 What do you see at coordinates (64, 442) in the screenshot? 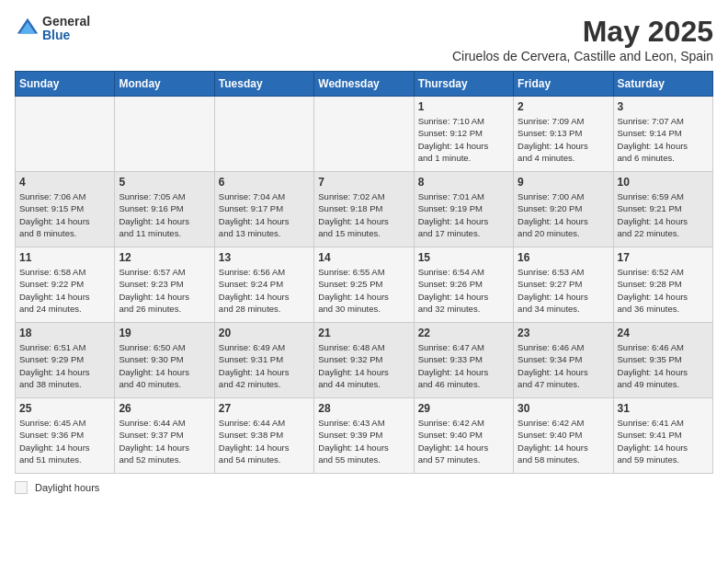
I see `day-info: Sunrise: 6:45 AM Sunset: 9:36 PM Dayligh…` at bounding box center [64, 442].